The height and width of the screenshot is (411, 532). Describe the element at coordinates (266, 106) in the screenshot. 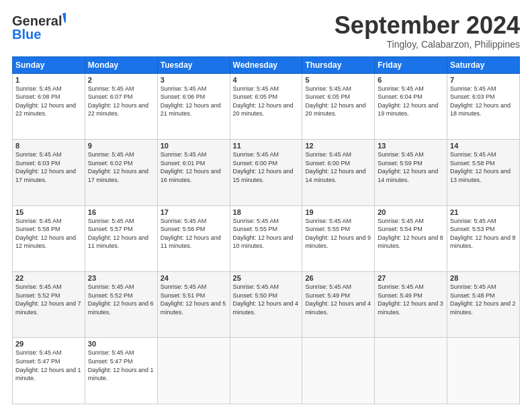

I see `day-cell-4: 4Sunrise: 5:45 AM Sunset: 6:05 PM Daylig…` at that location.